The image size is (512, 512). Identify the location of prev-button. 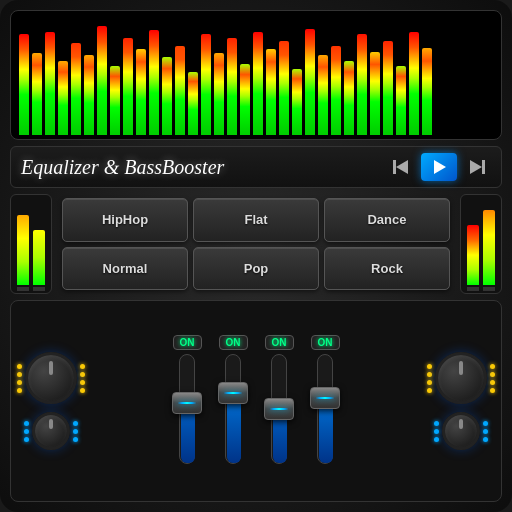
(401, 167).